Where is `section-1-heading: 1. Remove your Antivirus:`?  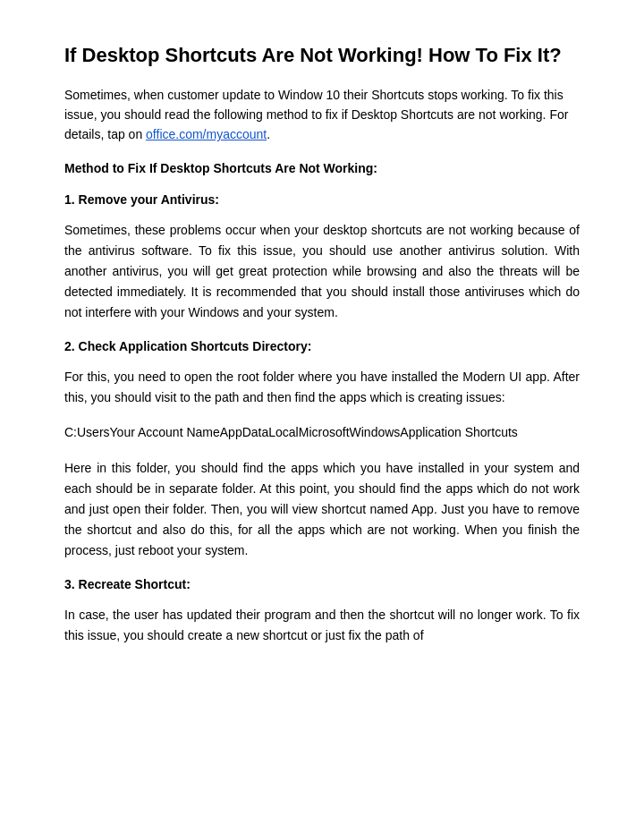 section-1-heading: 1. Remove your Antivirus: is located at coordinates (322, 200).